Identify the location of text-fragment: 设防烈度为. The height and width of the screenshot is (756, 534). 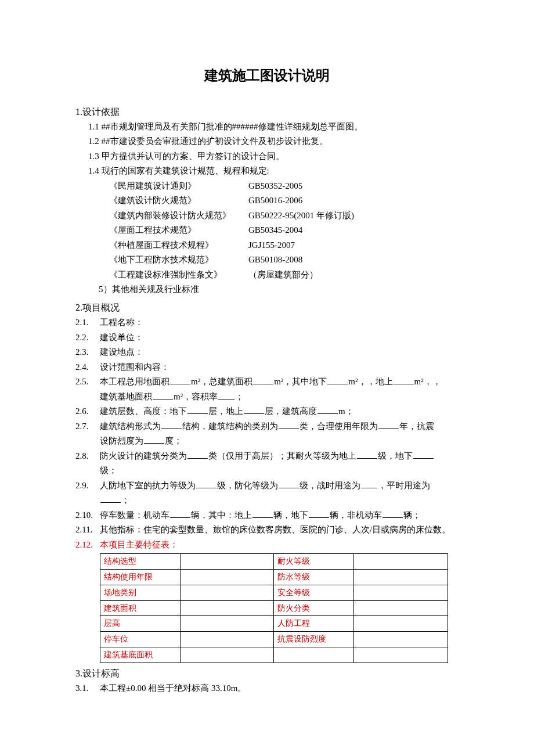
(122, 441).